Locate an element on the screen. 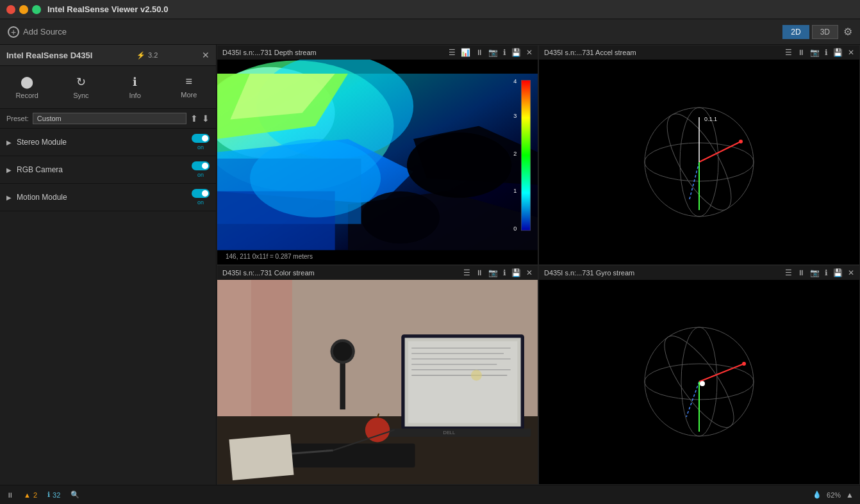 This screenshot has width=860, height=504. settings-gear-button: ⚙ is located at coordinates (848, 32).